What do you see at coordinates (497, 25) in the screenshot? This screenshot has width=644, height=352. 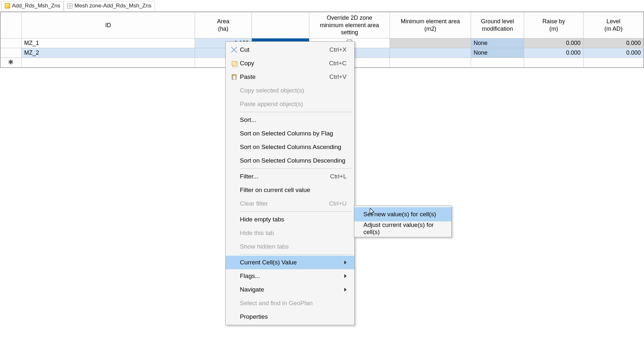 I see `col-ground-level-mod: Ground level modification` at bounding box center [497, 25].